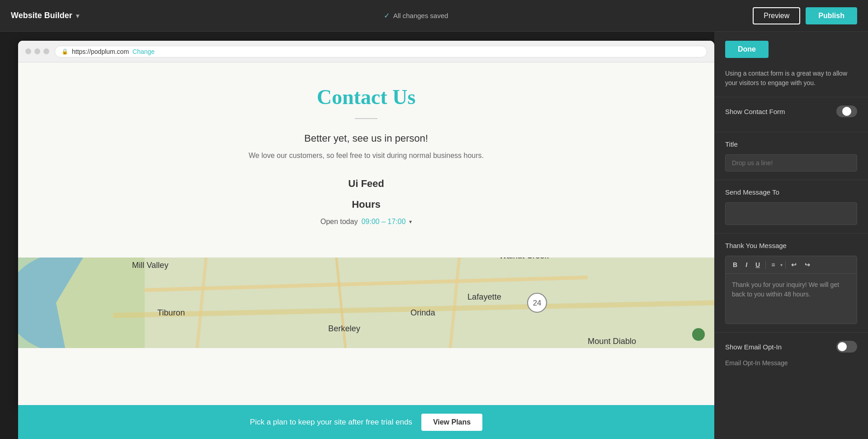 The width and height of the screenshot is (868, 439). What do you see at coordinates (45, 15) in the screenshot?
I see `app-title-area: Website Builder ▾` at bounding box center [45, 15].